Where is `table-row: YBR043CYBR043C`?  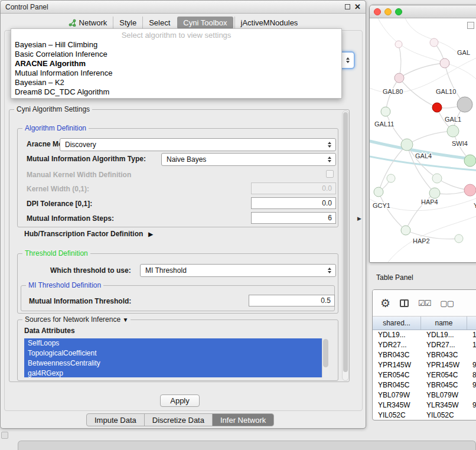
table-row: YBR043CYBR043C is located at coordinates (424, 356).